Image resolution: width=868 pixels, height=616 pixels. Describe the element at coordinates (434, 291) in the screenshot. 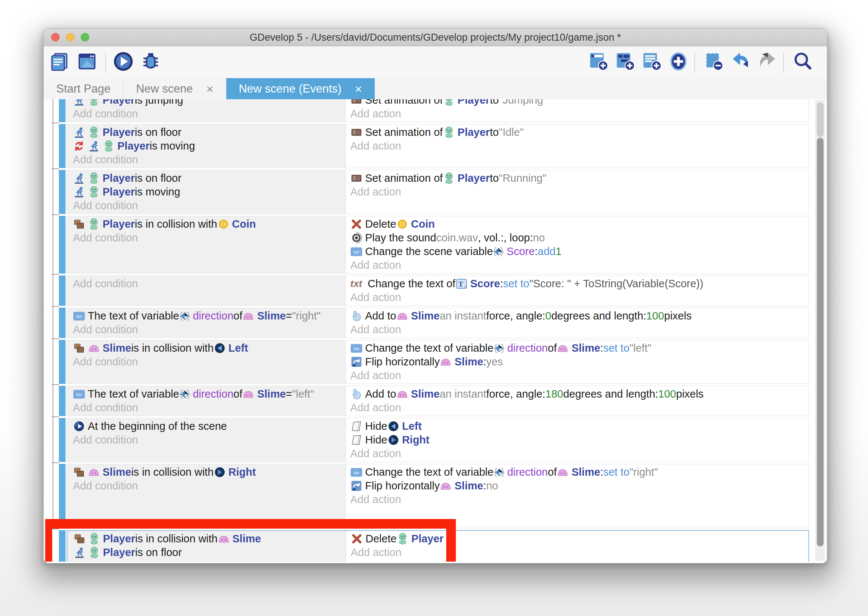

I see `event-row: Add conditiontxtChange the text of TxSco…` at that location.